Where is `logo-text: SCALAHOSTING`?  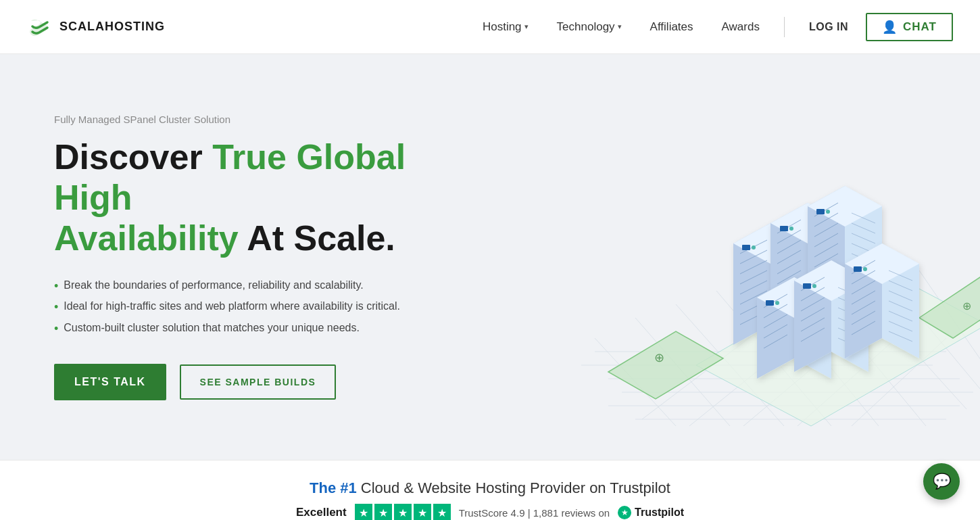
logo-text: SCALAHOSTING is located at coordinates (112, 27).